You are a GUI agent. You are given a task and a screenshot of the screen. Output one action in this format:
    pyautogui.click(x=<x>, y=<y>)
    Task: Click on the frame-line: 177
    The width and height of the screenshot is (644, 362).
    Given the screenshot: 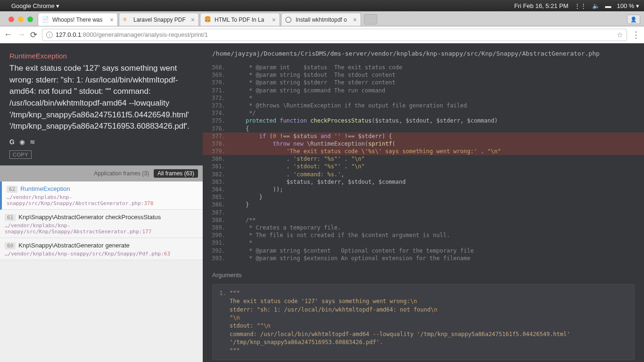 What is the action you would take?
    pyautogui.click(x=147, y=232)
    